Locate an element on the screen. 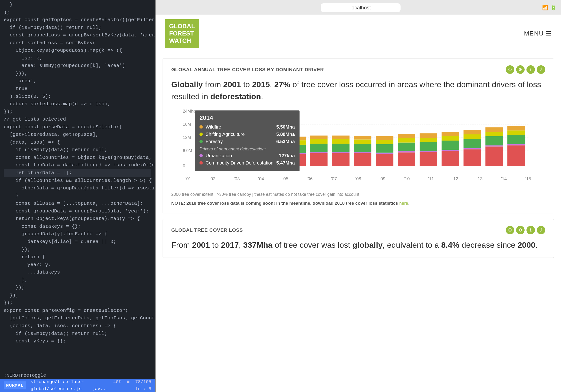 The width and height of the screenshot is (561, 392). svg-text: 24Mha is located at coordinates (189, 111).